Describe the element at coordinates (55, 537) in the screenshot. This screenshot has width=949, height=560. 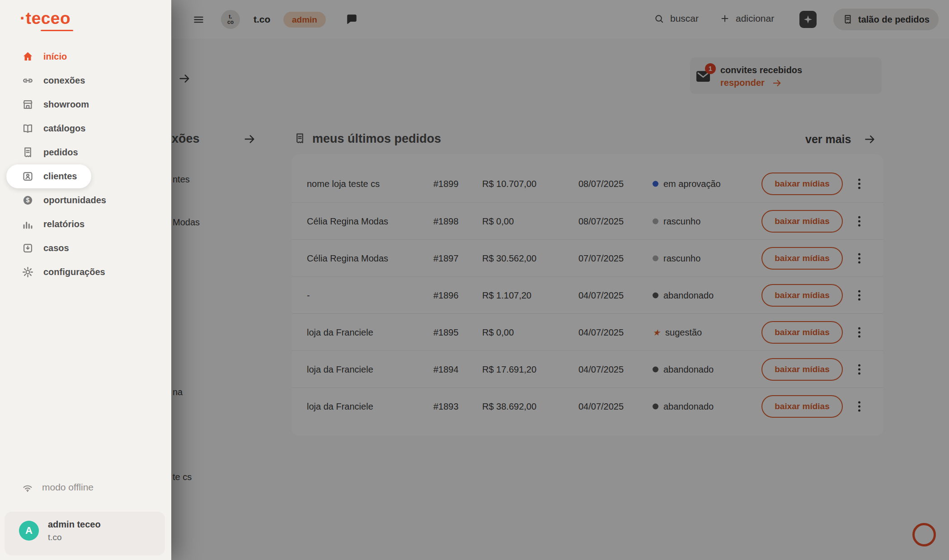
I see `user-org: t.co` at that location.